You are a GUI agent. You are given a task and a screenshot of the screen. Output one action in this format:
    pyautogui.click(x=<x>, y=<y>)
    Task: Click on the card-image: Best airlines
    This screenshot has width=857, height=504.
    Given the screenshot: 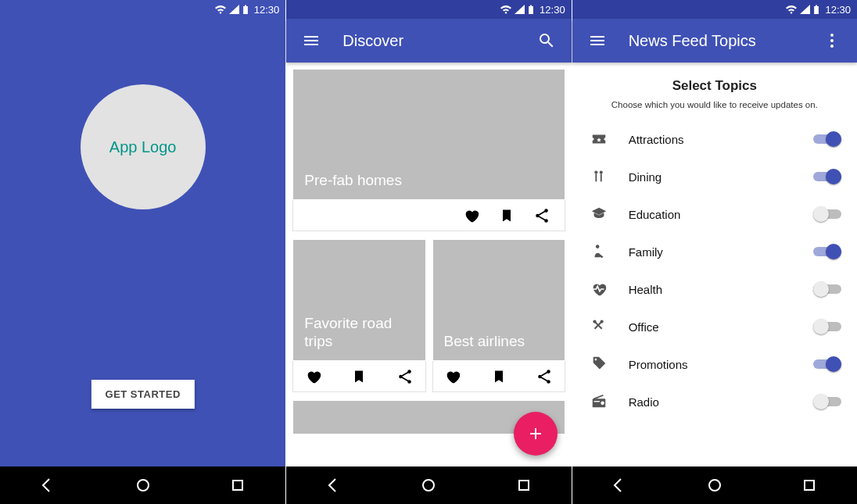 What is the action you would take?
    pyautogui.click(x=499, y=300)
    